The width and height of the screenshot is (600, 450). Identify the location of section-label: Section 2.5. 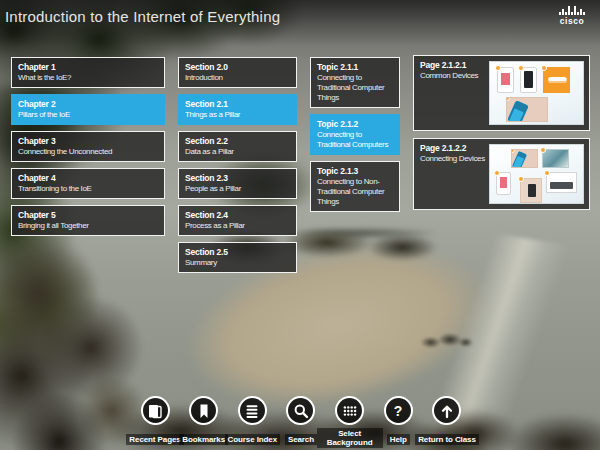
(238, 252).